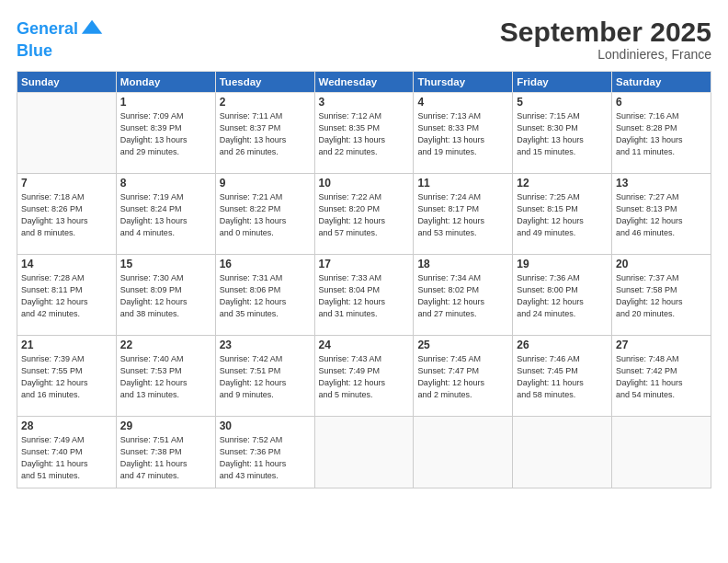 The height and width of the screenshot is (563, 728). What do you see at coordinates (265, 458) in the screenshot?
I see `day-info: Sunrise: 7:52 AMSunset: 7:36 PMDaylight:…` at bounding box center [265, 458].